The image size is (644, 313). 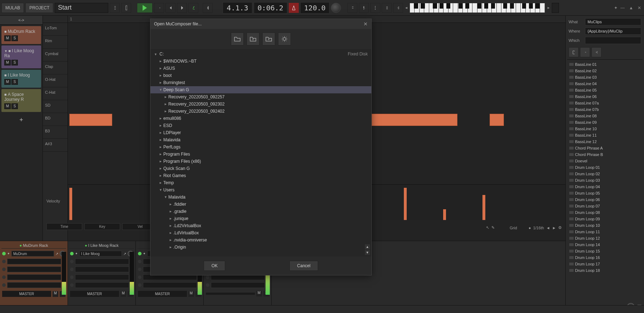 What do you see at coordinates (605, 219) in the screenshot?
I see `clip-list-item: Drum Loop 09` at bounding box center [605, 219].